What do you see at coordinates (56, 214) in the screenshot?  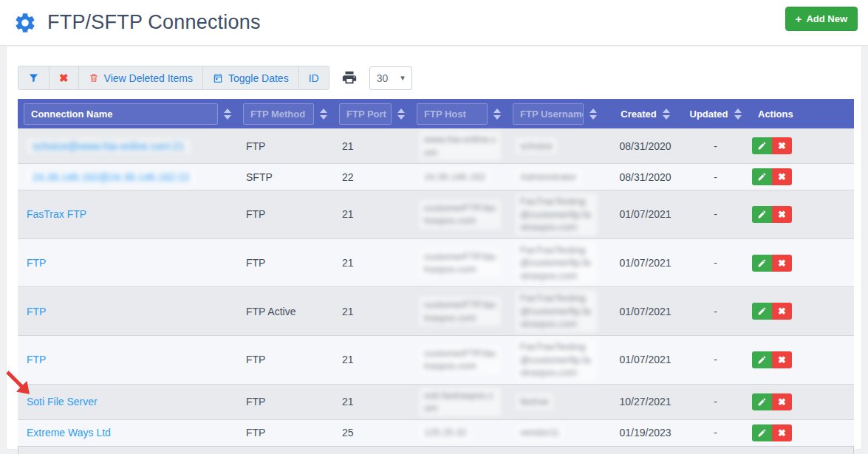 I see `connection-name-link: FasTrax FTP` at bounding box center [56, 214].